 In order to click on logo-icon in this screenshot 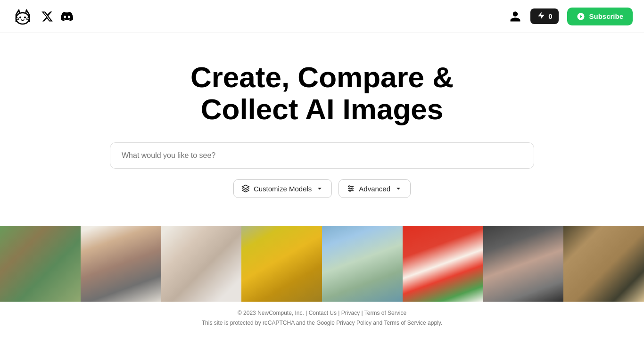, I will do `click(23, 16)`.